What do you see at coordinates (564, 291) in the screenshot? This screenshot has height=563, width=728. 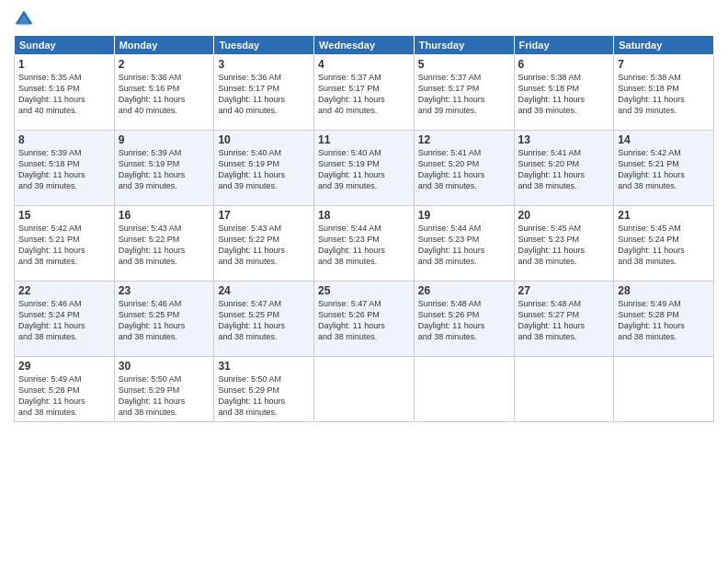 I see `day-number: 27` at bounding box center [564, 291].